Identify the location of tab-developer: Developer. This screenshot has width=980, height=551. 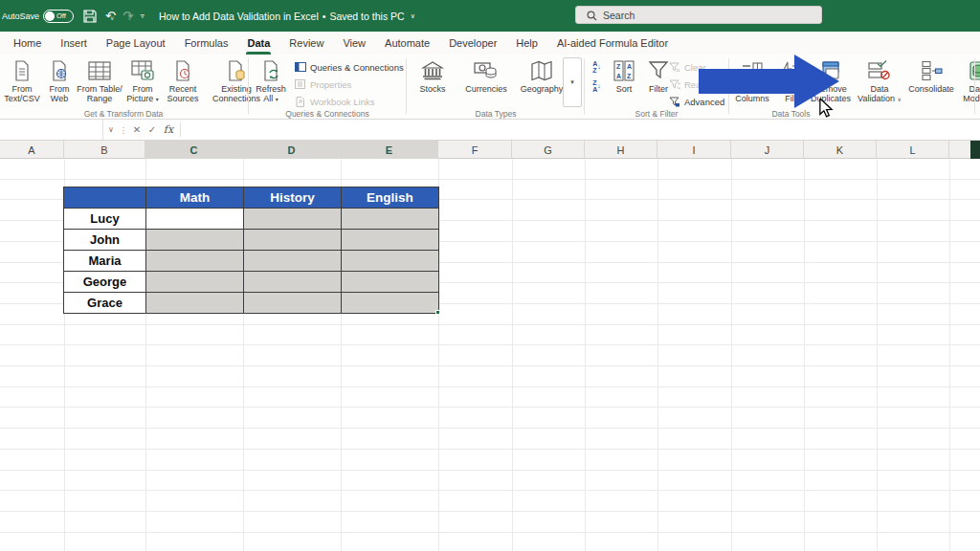
(473, 43).